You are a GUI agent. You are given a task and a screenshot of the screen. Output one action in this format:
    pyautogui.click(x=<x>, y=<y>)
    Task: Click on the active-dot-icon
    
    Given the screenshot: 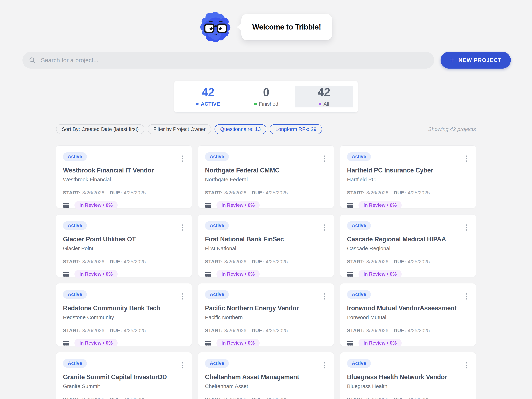 What is the action you would take?
    pyautogui.click(x=197, y=104)
    